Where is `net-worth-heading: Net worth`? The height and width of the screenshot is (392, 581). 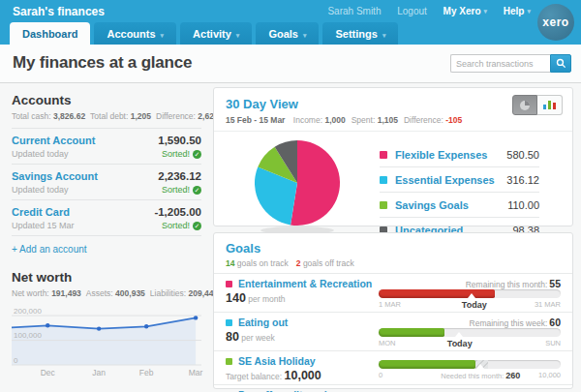
net-worth-heading: Net worth is located at coordinates (107, 277).